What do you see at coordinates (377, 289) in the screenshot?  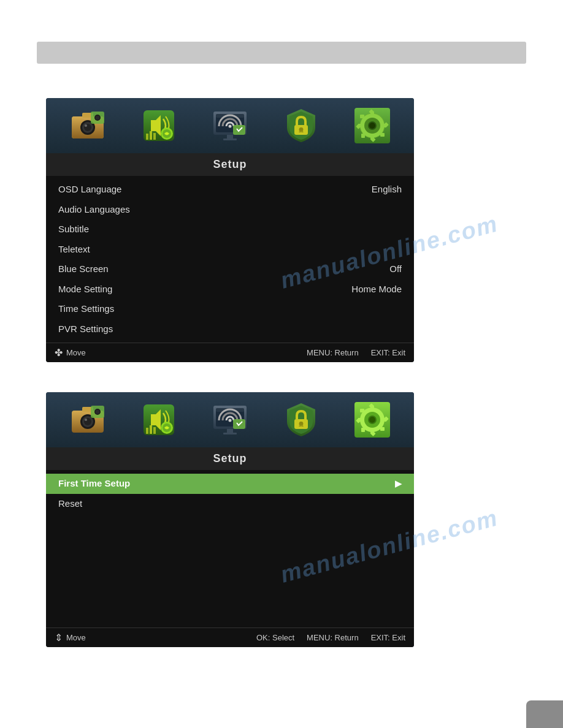 I see `mode-setting-value: Home Mode` at bounding box center [377, 289].